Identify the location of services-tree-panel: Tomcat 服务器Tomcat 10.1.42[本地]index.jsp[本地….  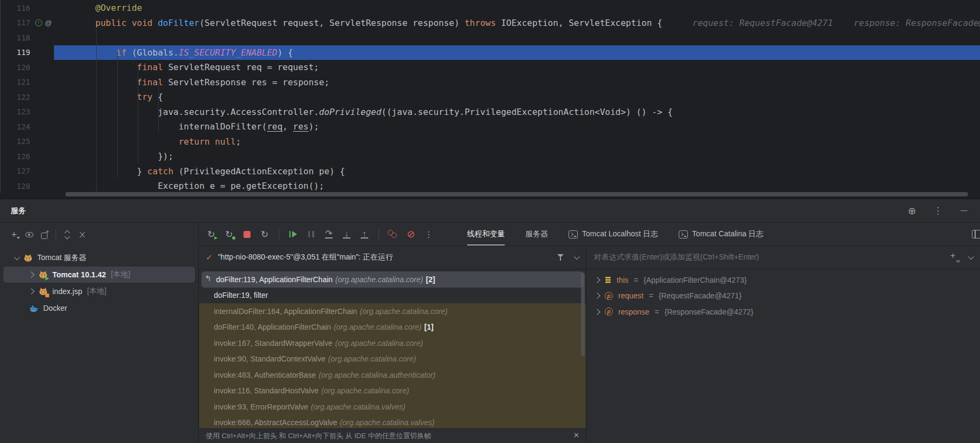
(99, 333).